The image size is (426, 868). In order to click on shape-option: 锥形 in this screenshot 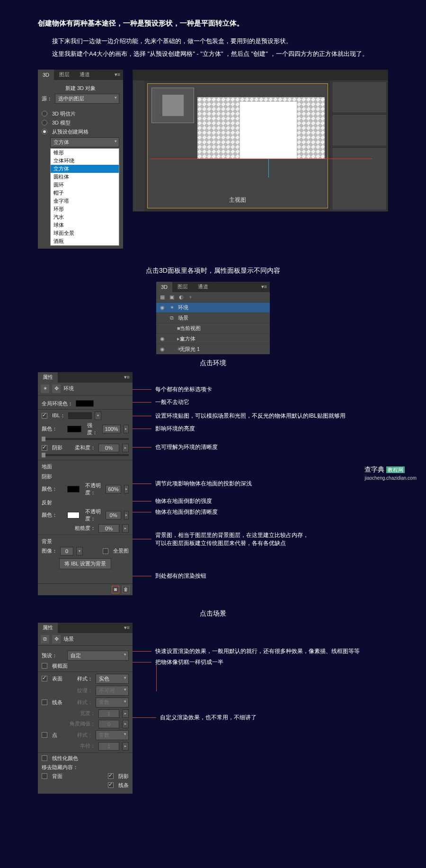, I will do `click(85, 152)`.